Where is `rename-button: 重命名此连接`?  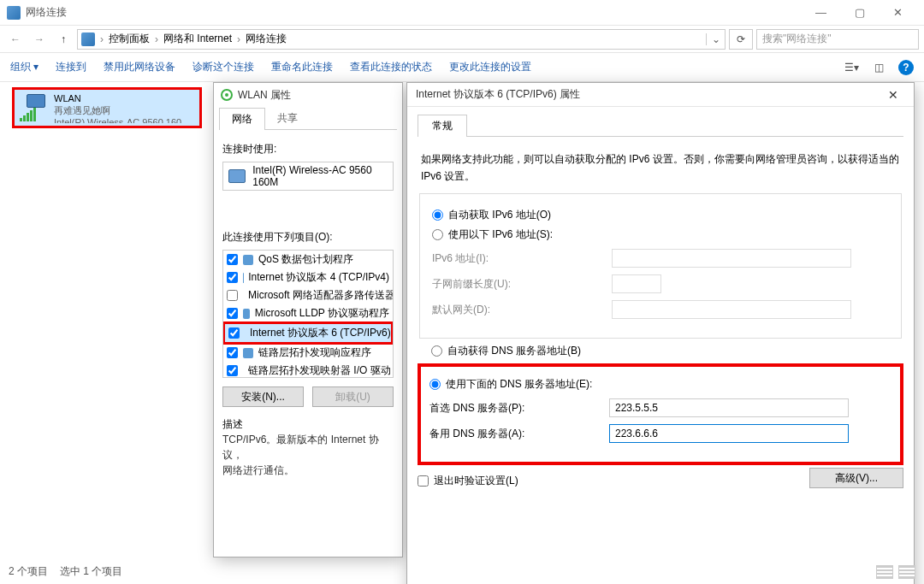 rename-button: 重命名此连接 is located at coordinates (302, 67).